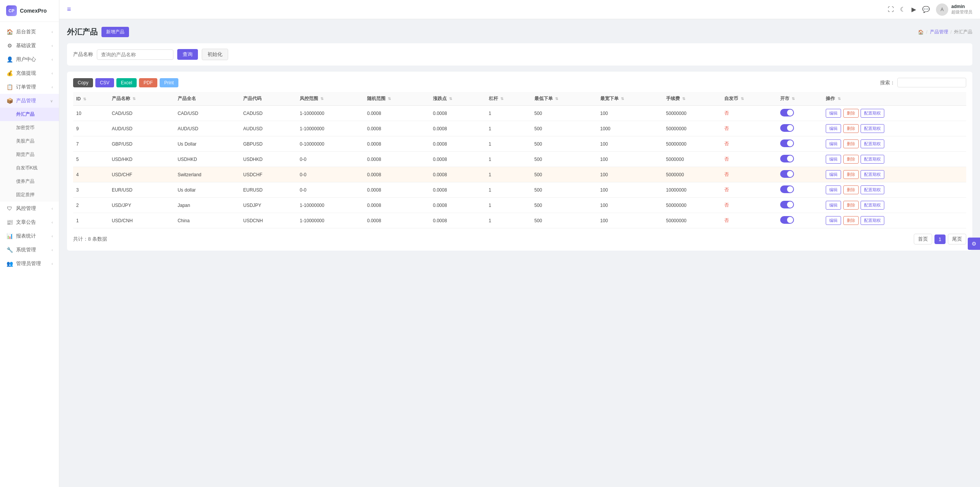 This screenshot has height=487, width=980. What do you see at coordinates (29, 155) in the screenshot?
I see `sidebar-item-futures: 期货产品` at bounding box center [29, 155].